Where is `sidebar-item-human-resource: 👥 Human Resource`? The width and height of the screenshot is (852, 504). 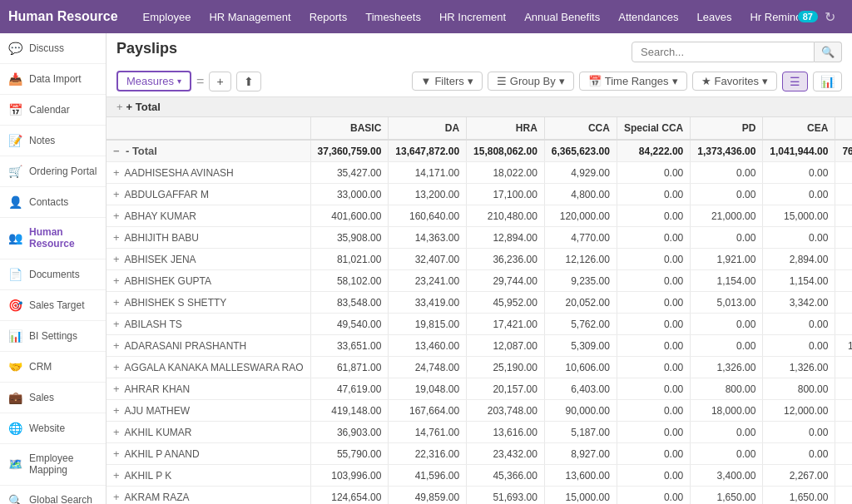 sidebar-item-human-resource: 👥 Human Resource is located at coordinates (53, 239).